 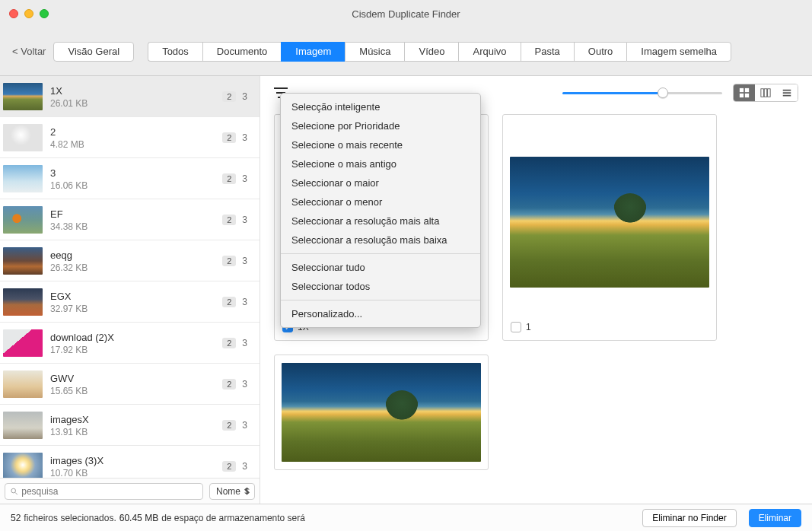 What do you see at coordinates (516, 327) in the screenshot?
I see `card-checkbox` at bounding box center [516, 327].